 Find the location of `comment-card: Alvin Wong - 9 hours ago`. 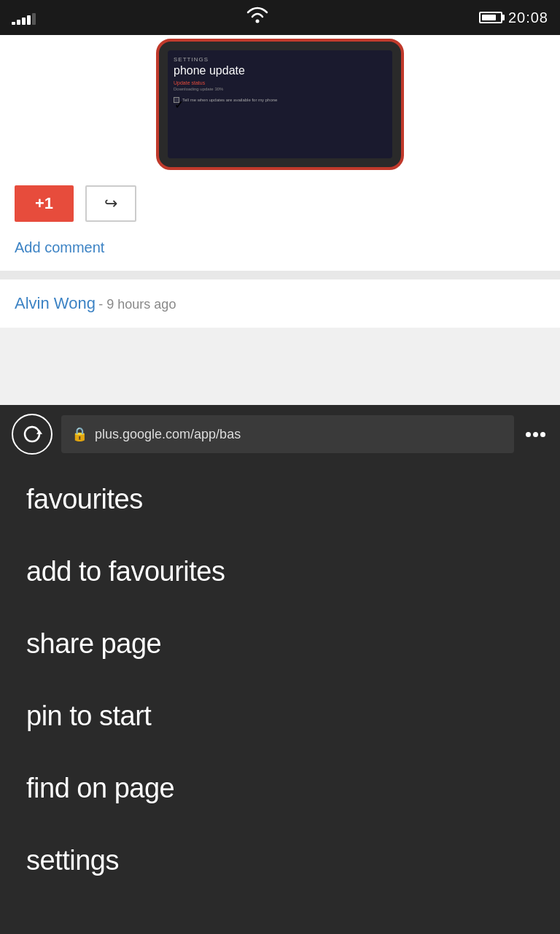

comment-card: Alvin Wong - 9 hours ago is located at coordinates (280, 304).